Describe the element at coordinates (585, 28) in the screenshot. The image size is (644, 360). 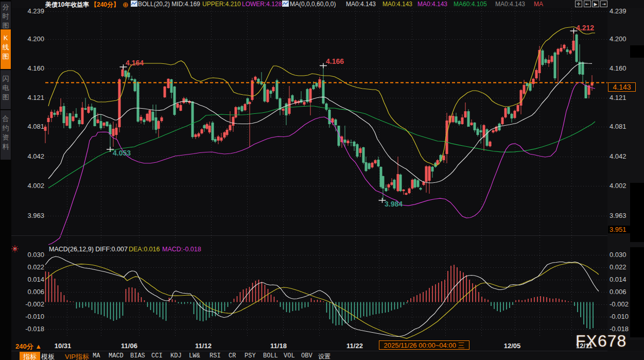
I see `svg-text: 4.212` at that location.